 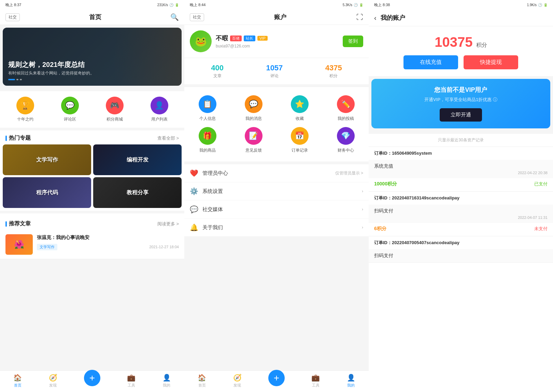 I want to click on hot-topics-header: 热门专题 查看全部 >, so click(x=92, y=137).